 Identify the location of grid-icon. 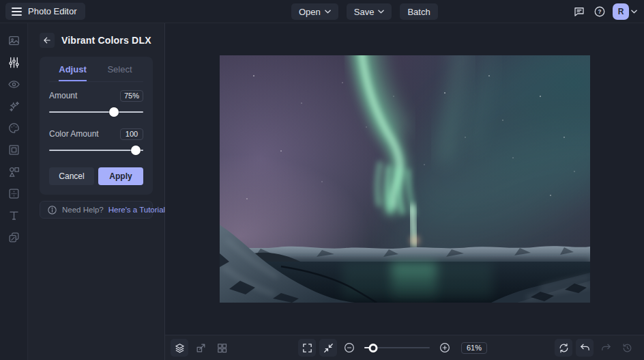
(222, 348).